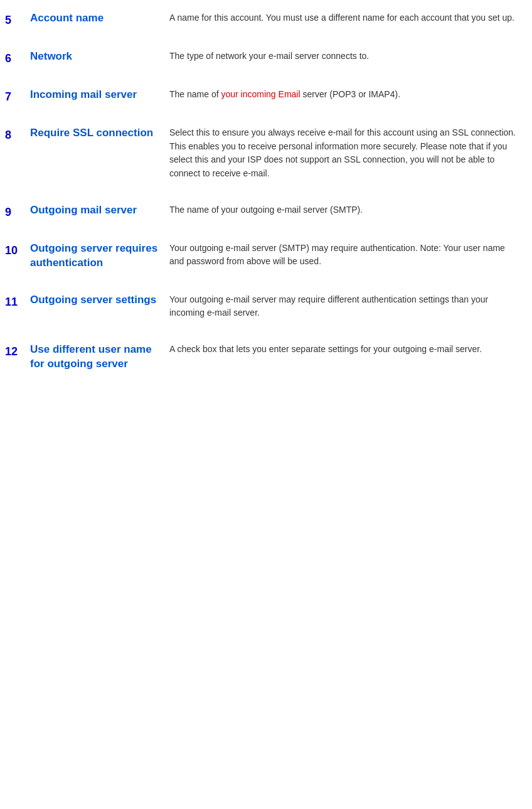  What do you see at coordinates (351, 95) in the screenshot?
I see `entry-description: The name of your incoming Email server (…` at bounding box center [351, 95].